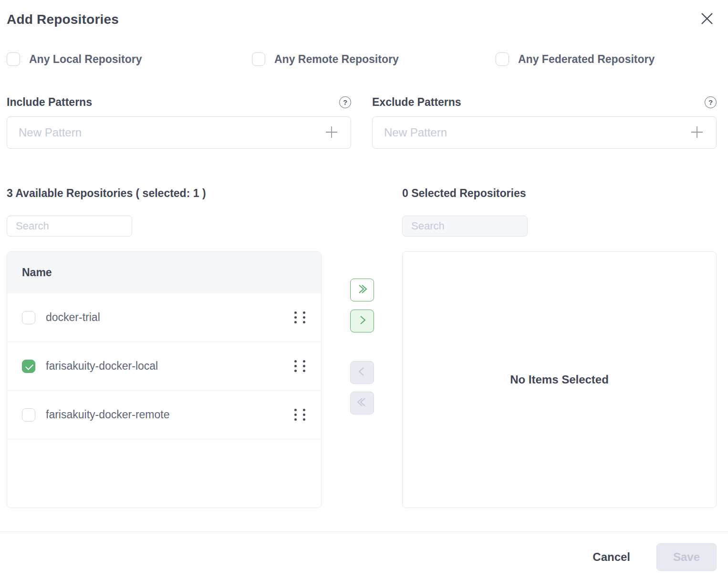  I want to click on exclude-patterns-label: Exclude Patterns, so click(417, 102).